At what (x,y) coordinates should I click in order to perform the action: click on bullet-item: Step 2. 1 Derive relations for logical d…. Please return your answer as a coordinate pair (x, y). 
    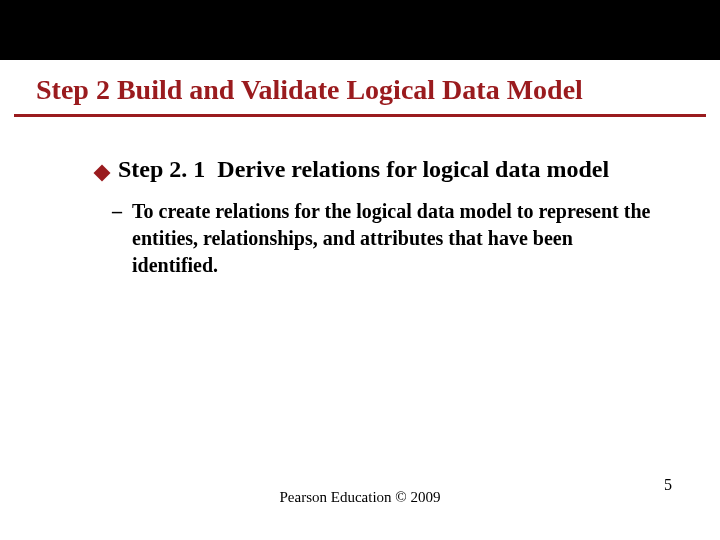
    Looking at the image, I should click on (393, 170).